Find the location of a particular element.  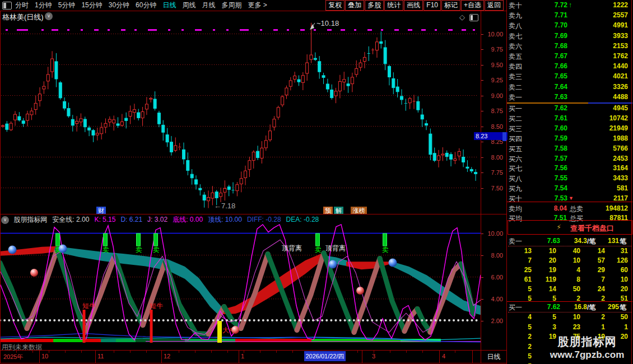

bid-volume: 10742 is located at coordinates (611, 118).